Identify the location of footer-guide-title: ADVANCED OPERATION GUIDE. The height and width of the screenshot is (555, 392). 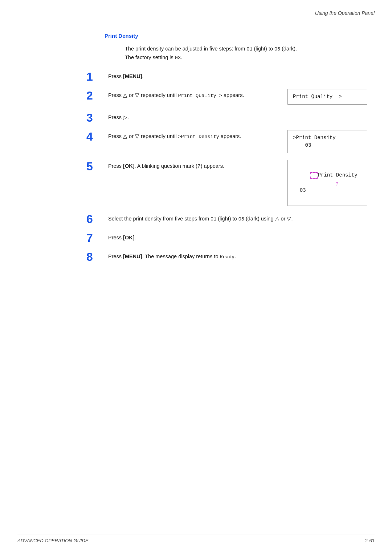
(53, 540).